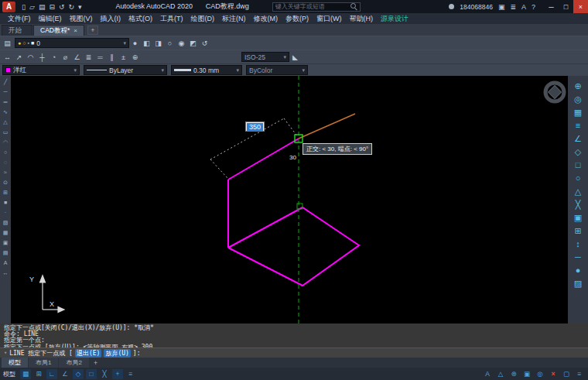 The width and height of the screenshot is (588, 380). What do you see at coordinates (263, 159) in the screenshot?
I see `iso-top-edge` at bounding box center [263, 159].